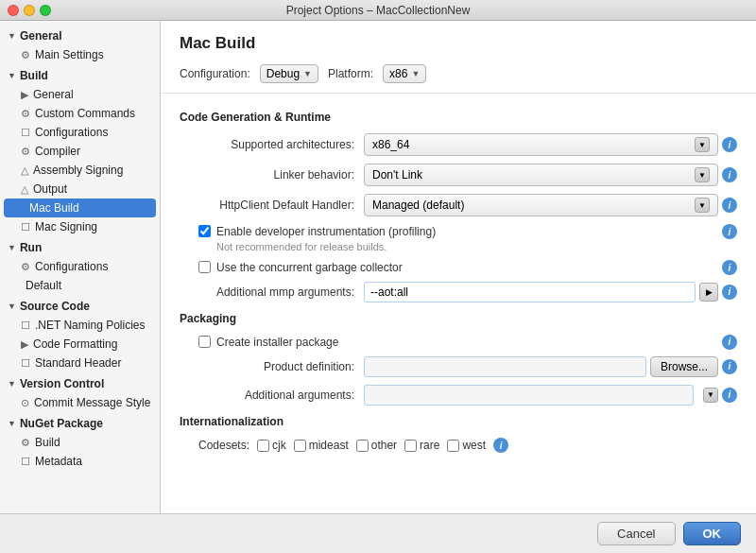 The image size is (756, 553). I want to click on sidebar-item-output: △ Output, so click(79, 189).